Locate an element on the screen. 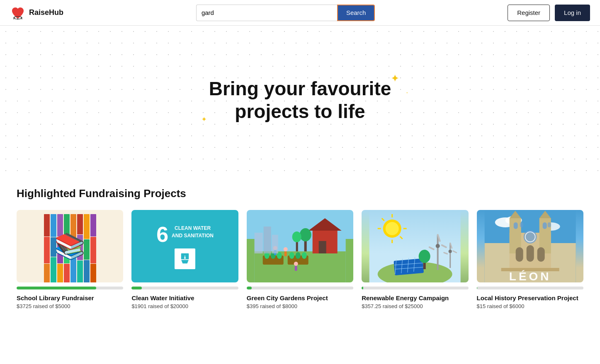 This screenshot has width=600, height=364. bookshelf-illustration is located at coordinates (70, 246).